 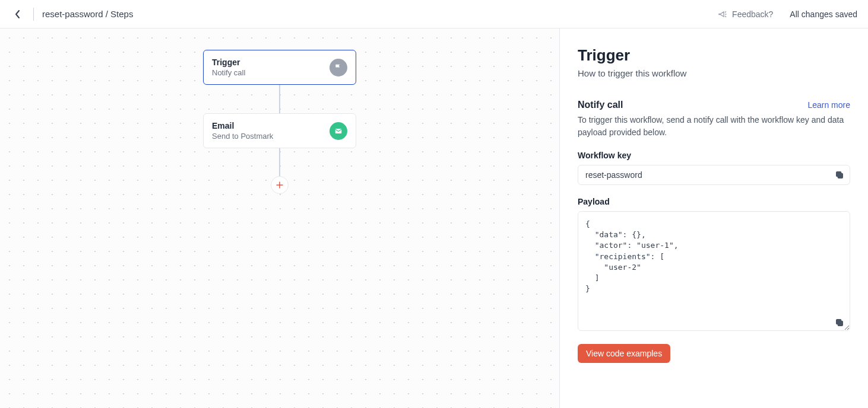 What do you see at coordinates (338, 68) in the screenshot?
I see `flag-icon` at bounding box center [338, 68].